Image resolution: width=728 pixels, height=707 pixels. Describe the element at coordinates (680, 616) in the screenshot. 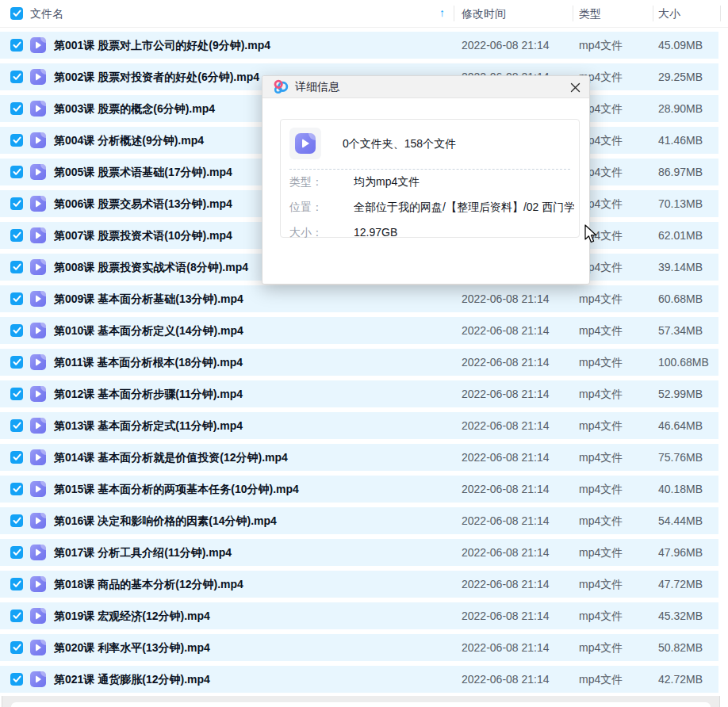

I see `file-size: 45.32MB` at that location.